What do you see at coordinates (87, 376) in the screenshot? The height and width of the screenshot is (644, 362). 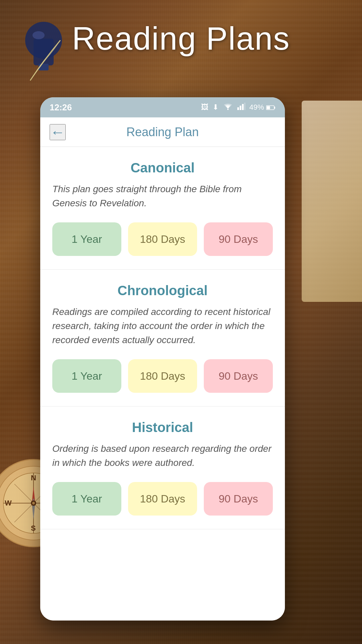 I see `chronological-1year-button: 1 Year` at bounding box center [87, 376].